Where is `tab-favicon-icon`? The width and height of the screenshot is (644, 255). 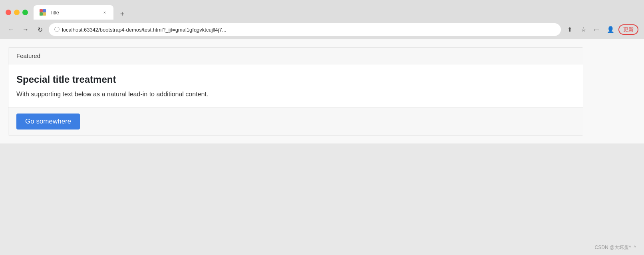 tab-favicon-icon is located at coordinates (43, 12).